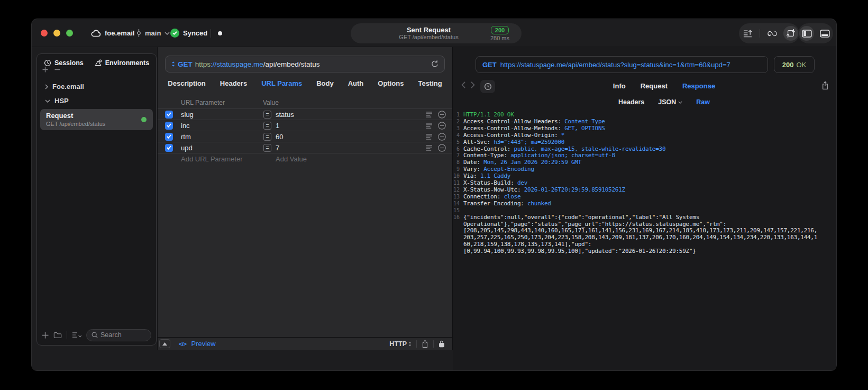 This screenshot has width=868, height=390. Describe the element at coordinates (390, 84) in the screenshot. I see `request-tab-options: Options` at that location.